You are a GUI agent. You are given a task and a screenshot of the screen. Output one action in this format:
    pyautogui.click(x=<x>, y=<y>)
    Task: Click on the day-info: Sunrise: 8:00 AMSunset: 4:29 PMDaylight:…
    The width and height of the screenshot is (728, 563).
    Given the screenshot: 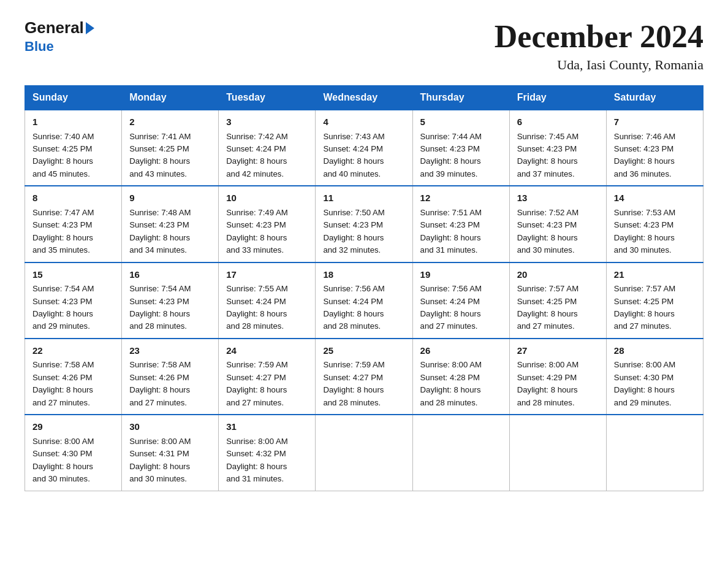 What is the action you would take?
    pyautogui.click(x=558, y=384)
    